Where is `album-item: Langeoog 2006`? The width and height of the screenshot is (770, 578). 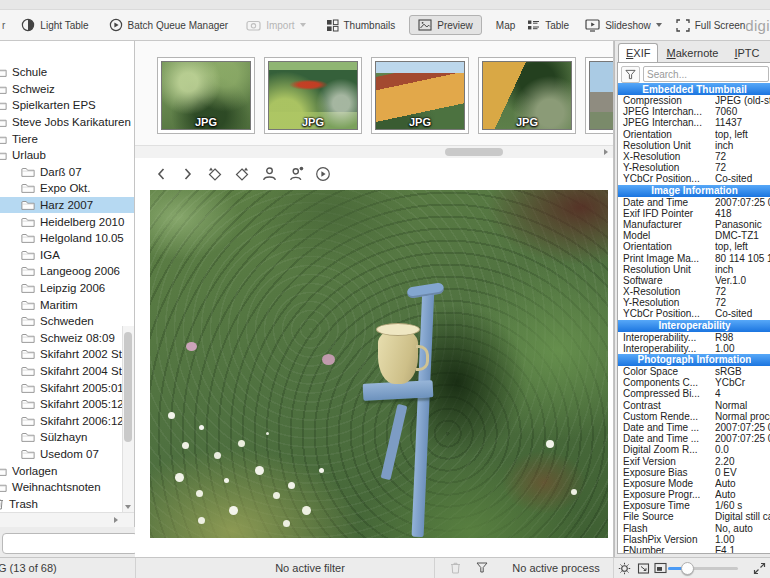 album-item: Langeoog 2006 is located at coordinates (67, 272).